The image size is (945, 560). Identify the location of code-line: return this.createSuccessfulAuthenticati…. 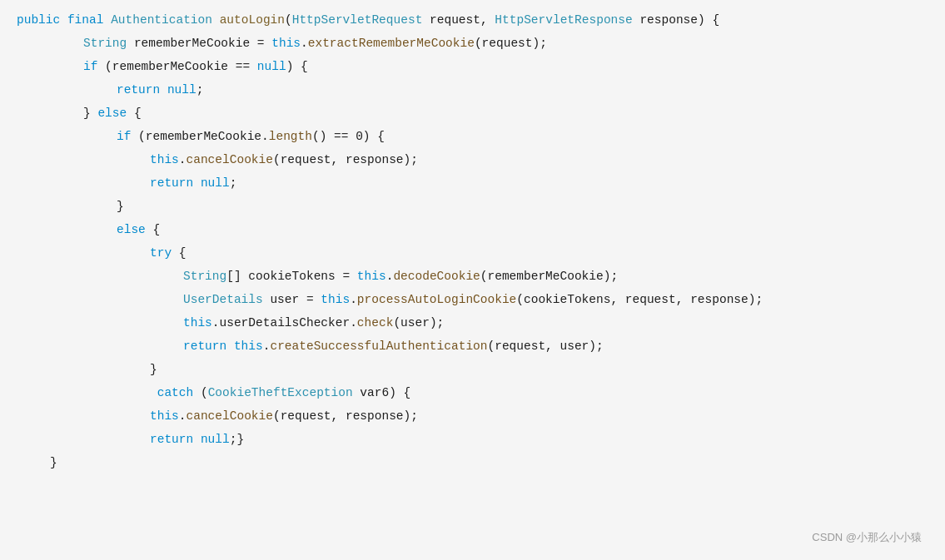
(473, 348).